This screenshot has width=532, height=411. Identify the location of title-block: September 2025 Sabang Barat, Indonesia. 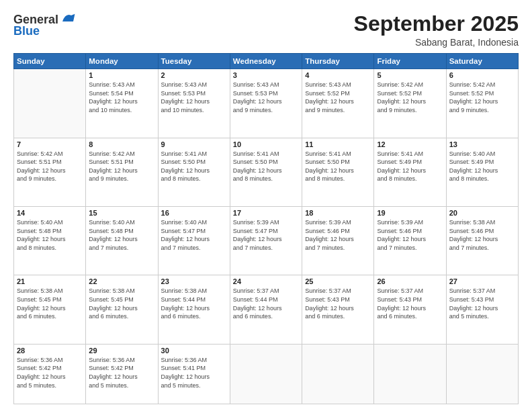
(437, 30).